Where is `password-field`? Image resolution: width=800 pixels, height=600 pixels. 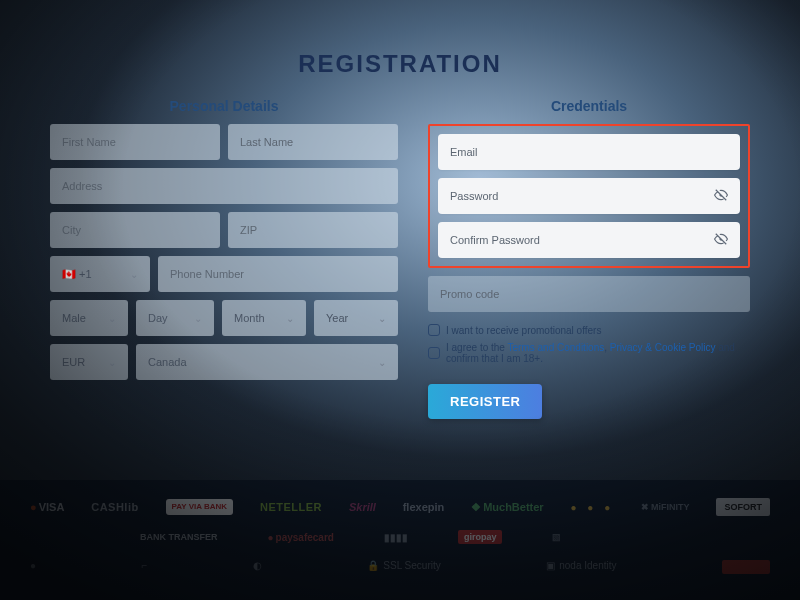
password-field is located at coordinates (589, 196).